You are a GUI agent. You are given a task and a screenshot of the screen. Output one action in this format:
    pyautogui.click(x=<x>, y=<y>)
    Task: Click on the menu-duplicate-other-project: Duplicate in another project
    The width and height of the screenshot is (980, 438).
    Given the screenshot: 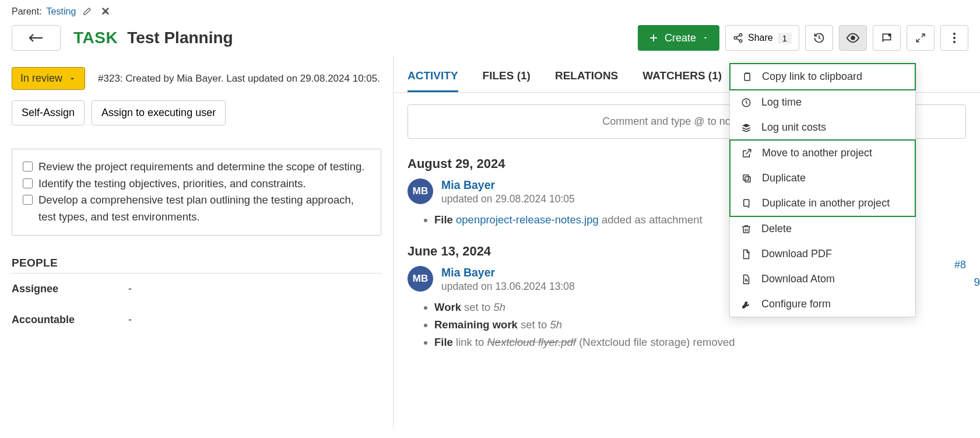 What is the action you would take?
    pyautogui.click(x=823, y=203)
    